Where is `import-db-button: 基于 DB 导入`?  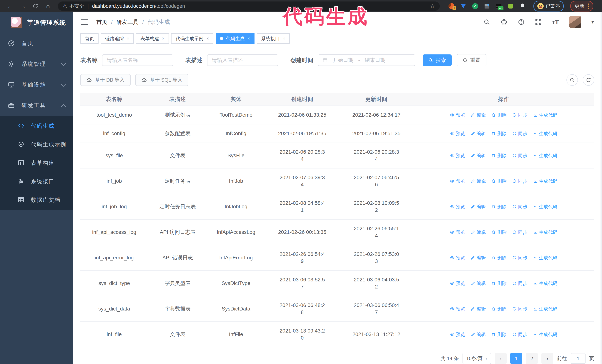 import-db-button: 基于 DB 导入 is located at coordinates (106, 80).